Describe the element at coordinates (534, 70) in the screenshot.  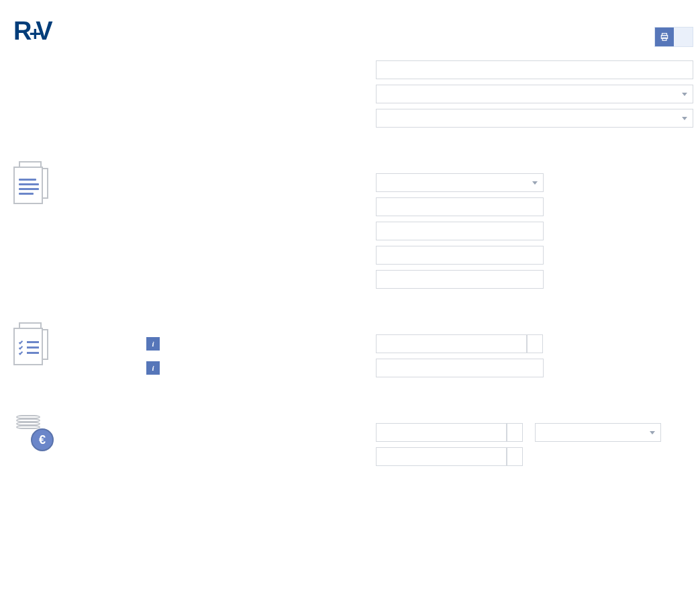
I see `input-bezeichnung` at that location.